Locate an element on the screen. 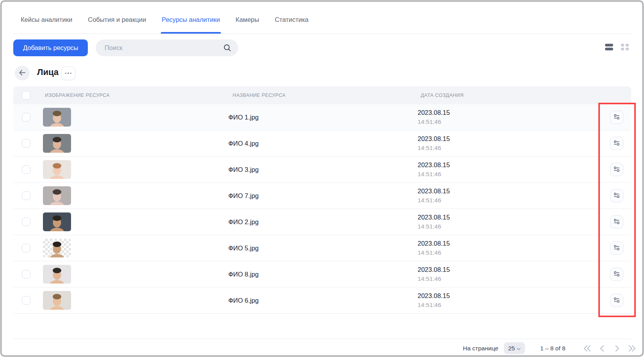 Image resolution: width=644 pixels, height=357 pixels. tab-statistics: Статистика is located at coordinates (292, 20).